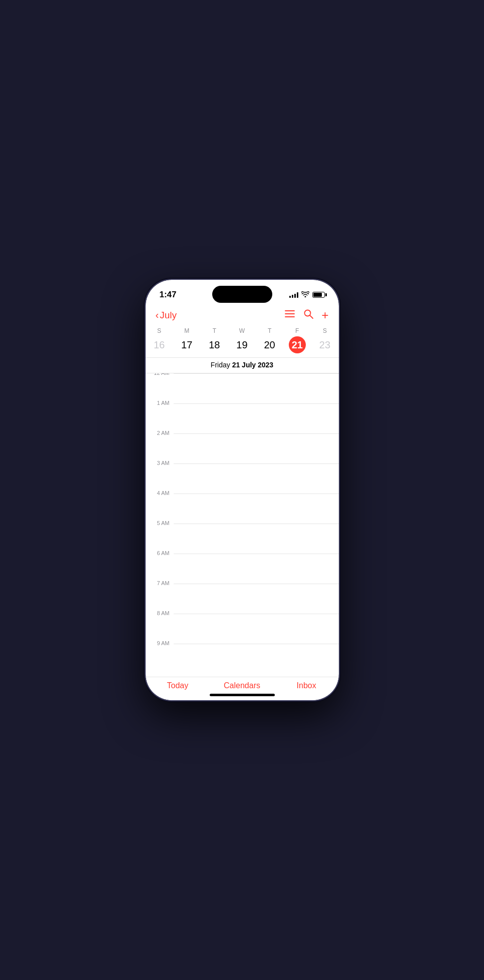 This screenshot has height=980, width=484. What do you see at coordinates (308, 315) in the screenshot?
I see `search-icon` at bounding box center [308, 315].